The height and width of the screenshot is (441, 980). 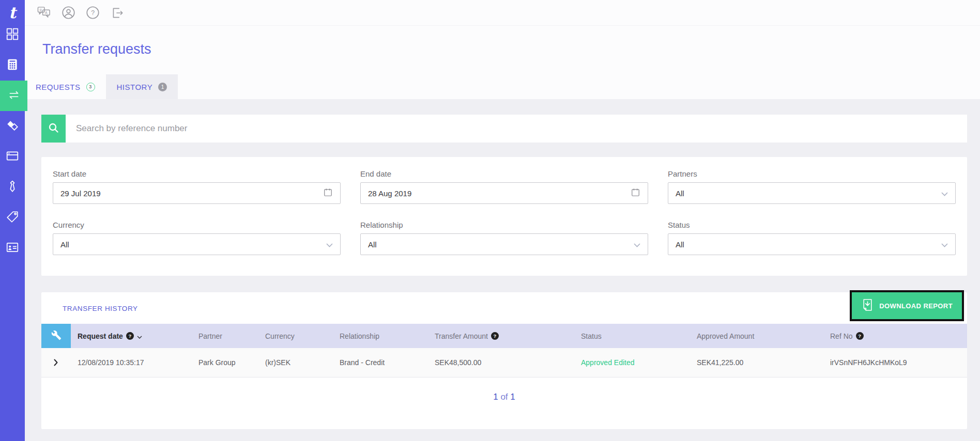 I want to click on help-icon: ?, so click(x=93, y=12).